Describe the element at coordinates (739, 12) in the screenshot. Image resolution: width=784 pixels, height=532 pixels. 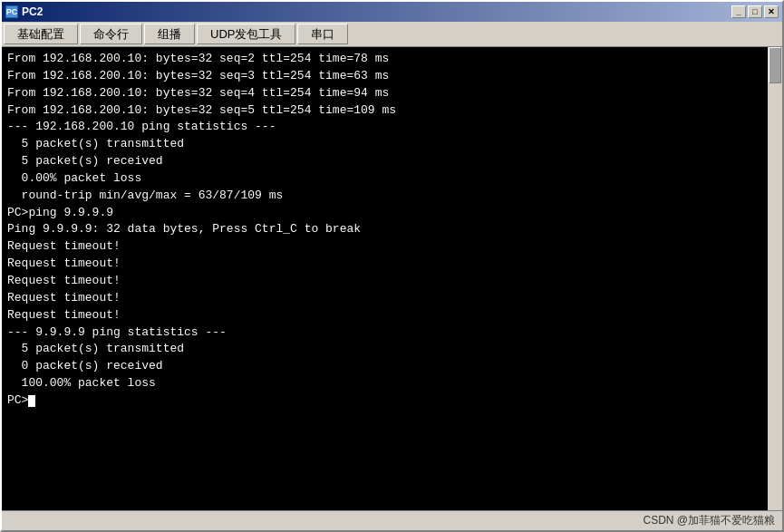
I see `minimize-button: _` at that location.